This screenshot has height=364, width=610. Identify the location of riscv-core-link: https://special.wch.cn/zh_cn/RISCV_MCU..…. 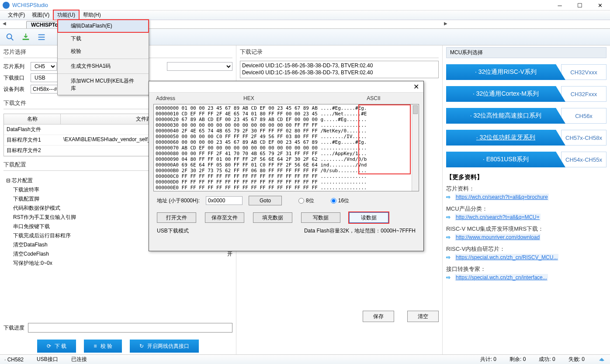
(507, 257).